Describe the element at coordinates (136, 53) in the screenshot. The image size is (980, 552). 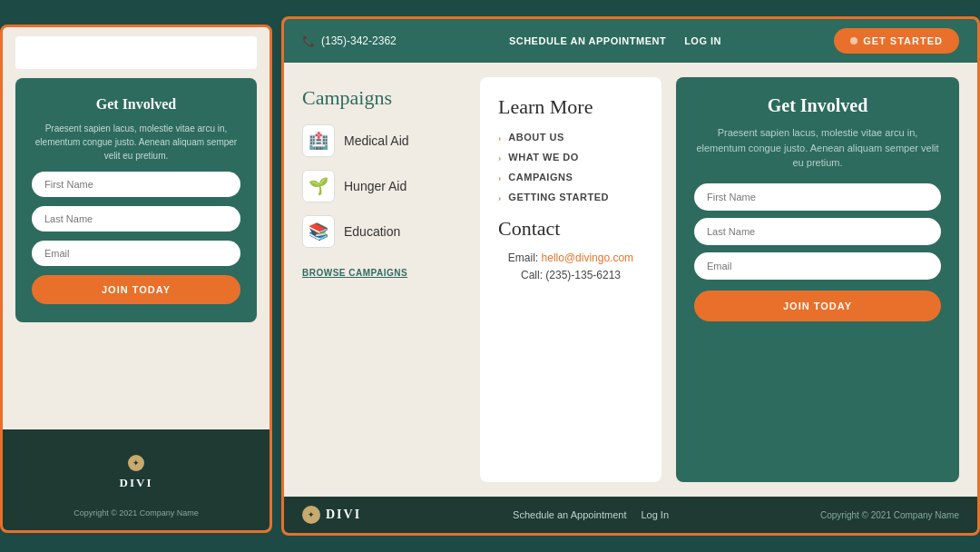
I see `mobile-top-bar` at that location.